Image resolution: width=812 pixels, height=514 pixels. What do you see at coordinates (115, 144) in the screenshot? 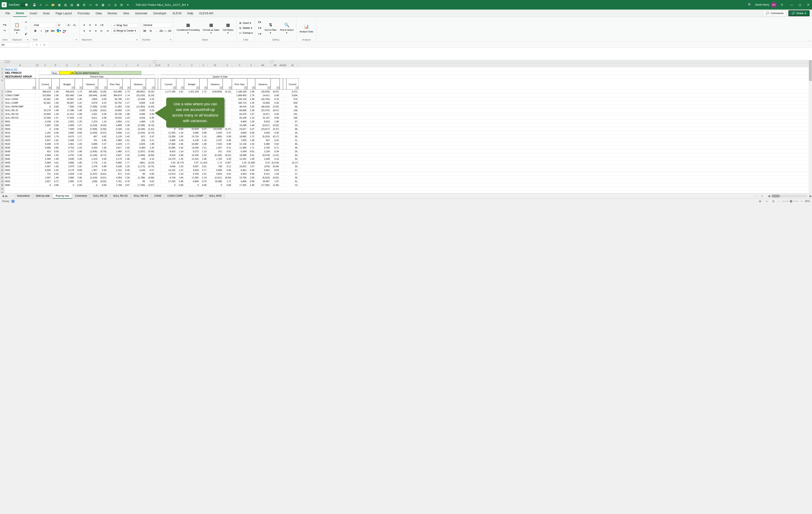
I see `cell: 4,320` at bounding box center [115, 144].